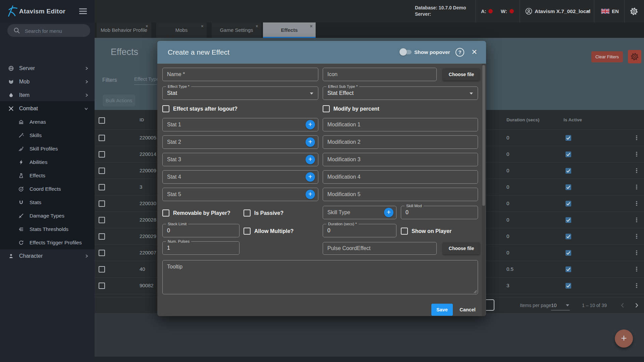 The height and width of the screenshot is (362, 644). I want to click on save-button: Save, so click(442, 310).